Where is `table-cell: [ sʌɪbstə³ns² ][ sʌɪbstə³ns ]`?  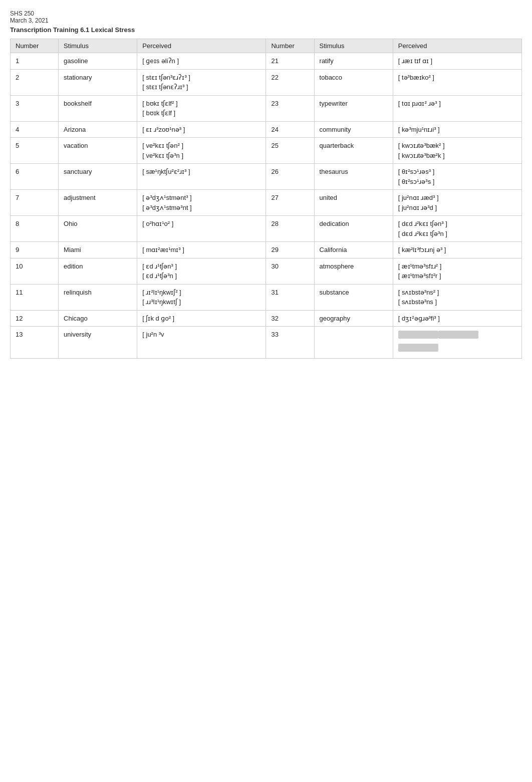 table-cell: [ sʌɪbstə³ns² ][ sʌɪbstə³ns ] is located at coordinates (457, 297).